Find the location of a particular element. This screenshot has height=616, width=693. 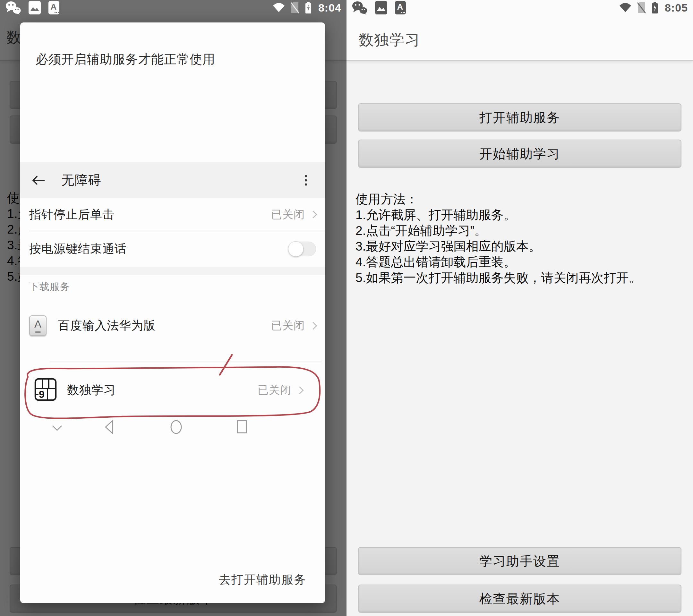

setting-row-power-end-call: 按电源键结束通话 is located at coordinates (173, 249).